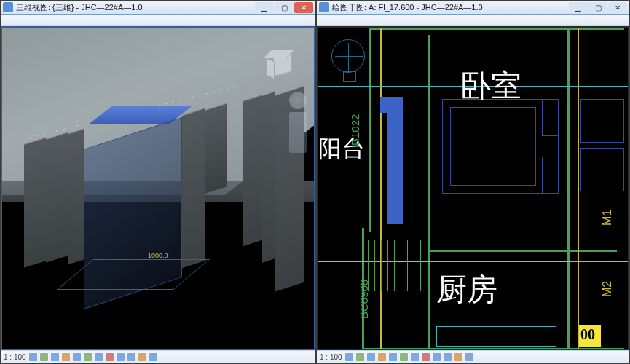 The width and height of the screenshot is (630, 364). I want to click on compass-icon, so click(348, 56).